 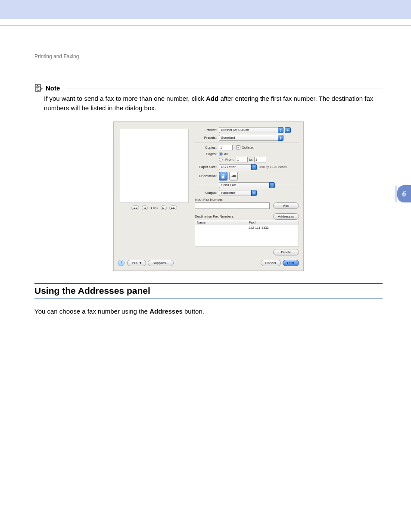 I want to click on orientation-label: Orientation:, so click(x=207, y=176).